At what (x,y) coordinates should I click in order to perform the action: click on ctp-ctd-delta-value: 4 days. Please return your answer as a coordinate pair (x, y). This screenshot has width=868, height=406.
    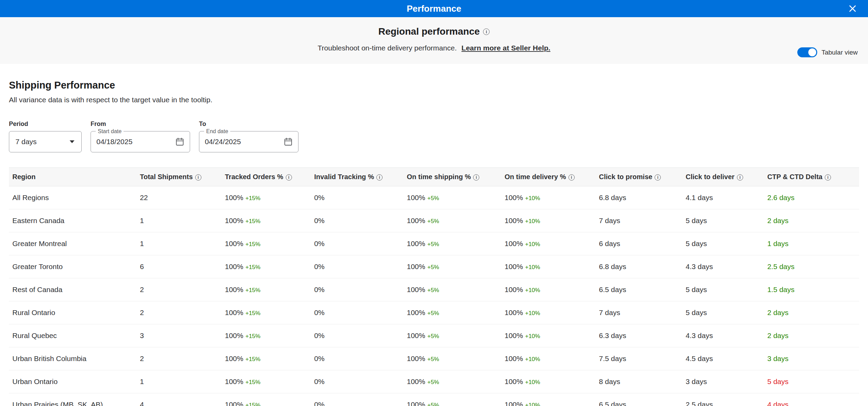
    Looking at the image, I should click on (778, 403).